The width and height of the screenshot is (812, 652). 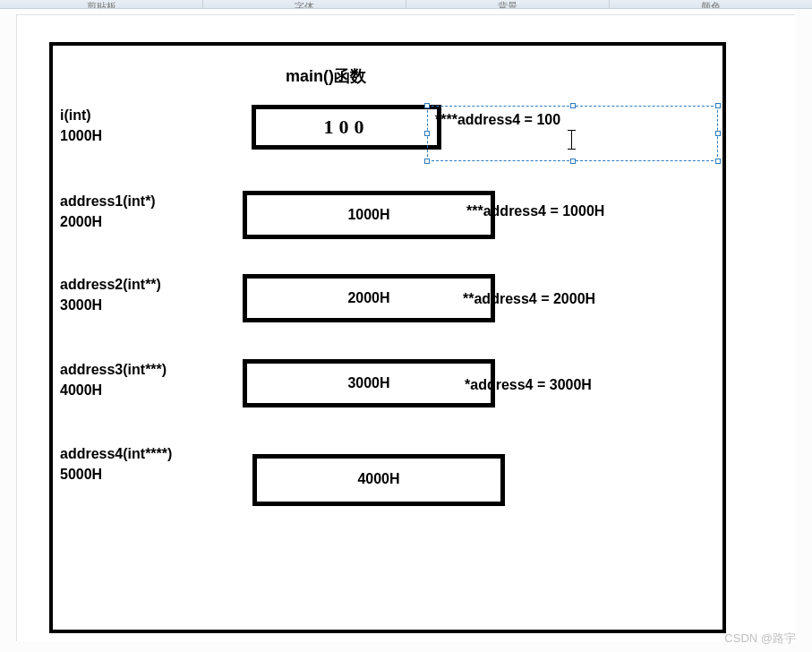 What do you see at coordinates (718, 106) in the screenshot?
I see `resize-handle-top-right` at bounding box center [718, 106].